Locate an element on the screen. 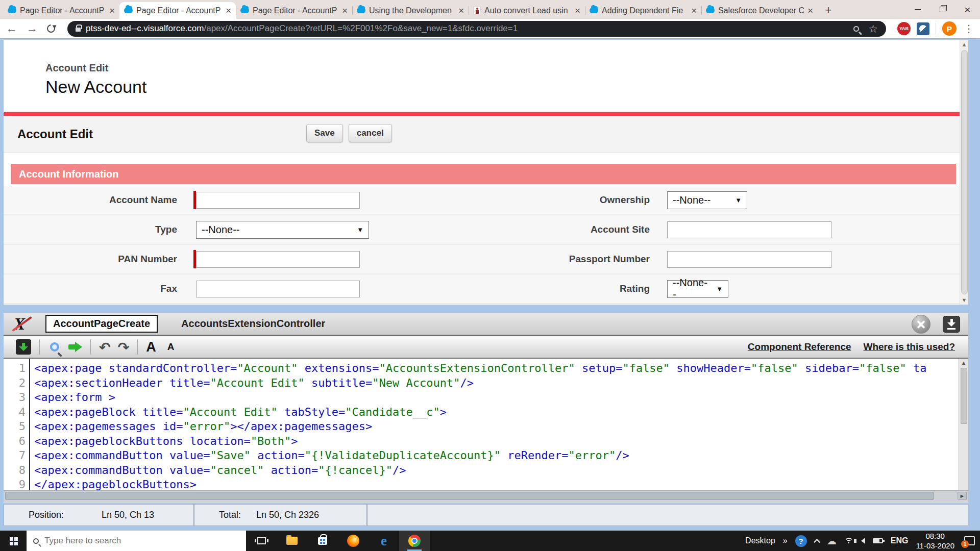  page-scrollbar: ▲ ▼ is located at coordinates (964, 172).